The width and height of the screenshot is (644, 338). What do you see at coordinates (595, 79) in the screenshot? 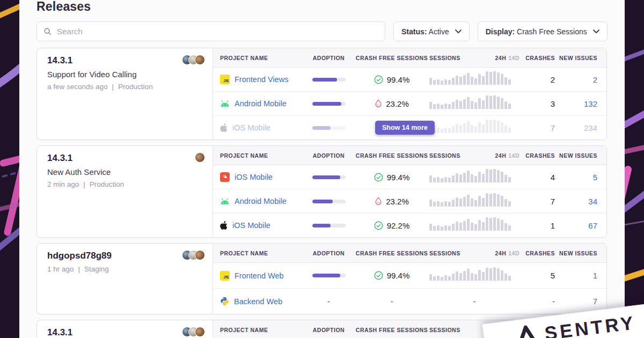
I see `new-issues-link: 2` at bounding box center [595, 79].